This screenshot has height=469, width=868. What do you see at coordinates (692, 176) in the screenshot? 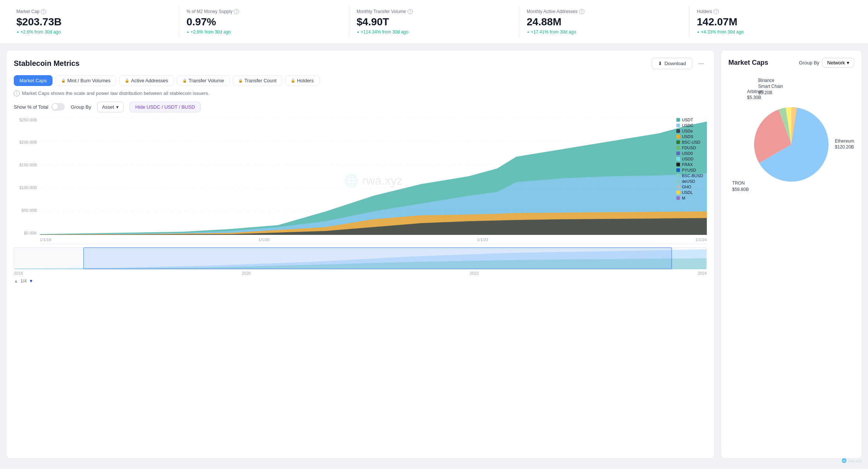
I see `legend-label: BSC-BUSD` at bounding box center [692, 176].